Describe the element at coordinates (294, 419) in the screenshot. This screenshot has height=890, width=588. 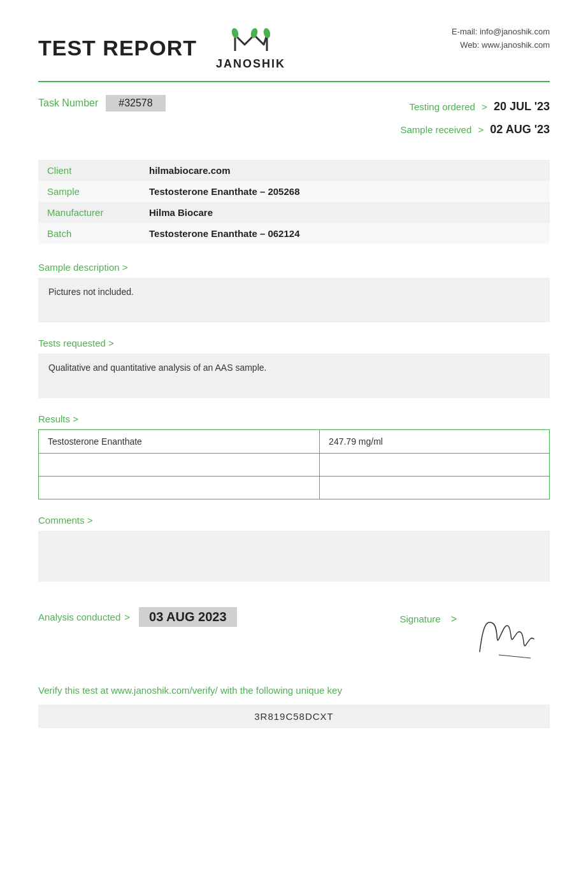
I see `results-header: Results >` at that location.